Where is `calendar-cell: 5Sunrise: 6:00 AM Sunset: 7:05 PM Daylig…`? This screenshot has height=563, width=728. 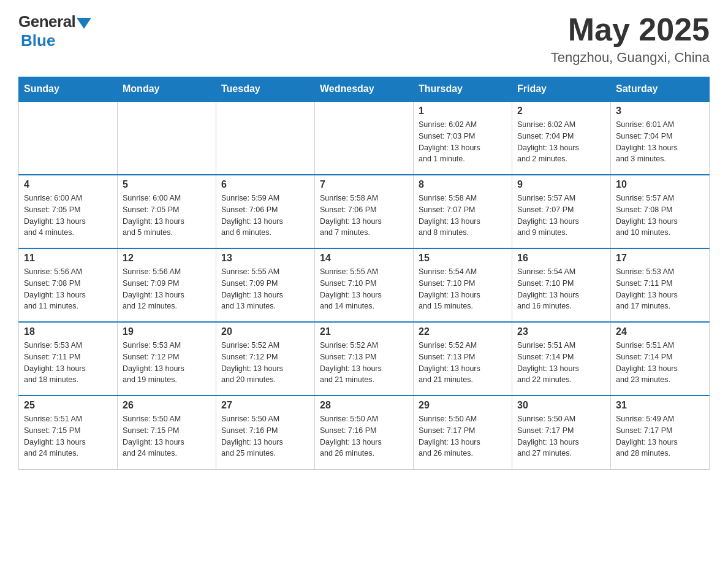
calendar-cell: 5Sunrise: 6:00 AM Sunset: 7:05 PM Daylig… is located at coordinates (167, 212).